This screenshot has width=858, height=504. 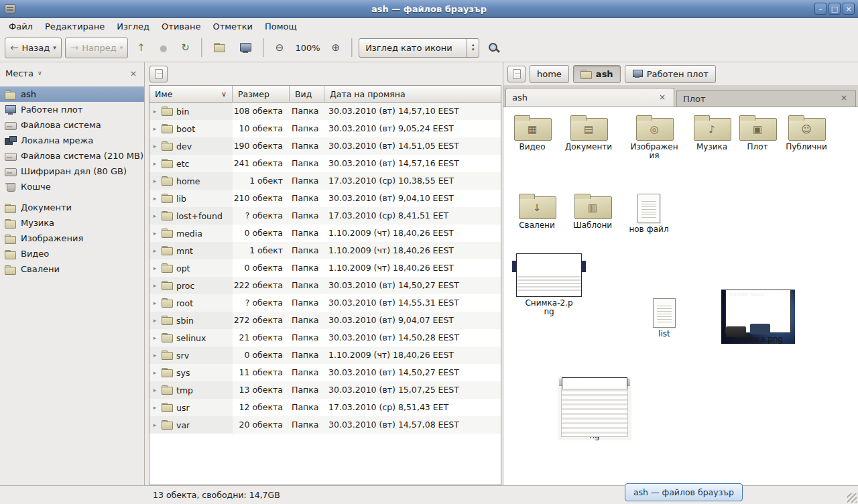 I want to click on taskbar-window-button: ash — файлов браузър, so click(x=684, y=492).